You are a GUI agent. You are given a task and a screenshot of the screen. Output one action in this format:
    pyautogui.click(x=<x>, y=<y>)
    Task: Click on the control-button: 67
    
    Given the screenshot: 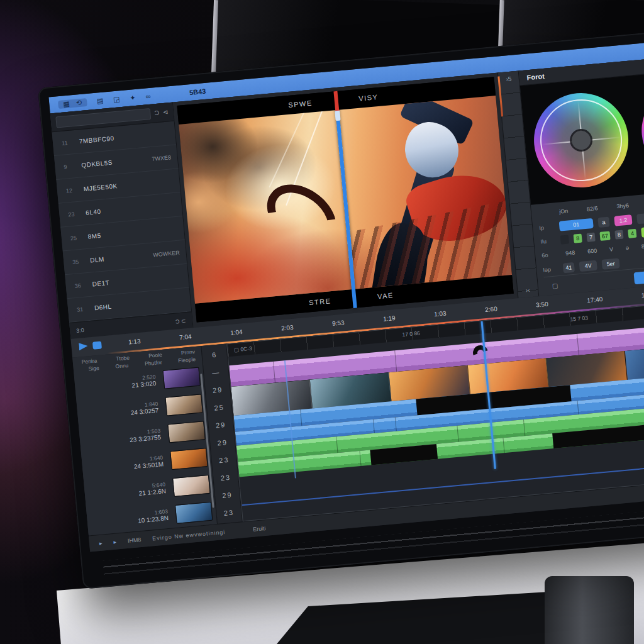 What is the action you would take?
    pyautogui.click(x=605, y=236)
    